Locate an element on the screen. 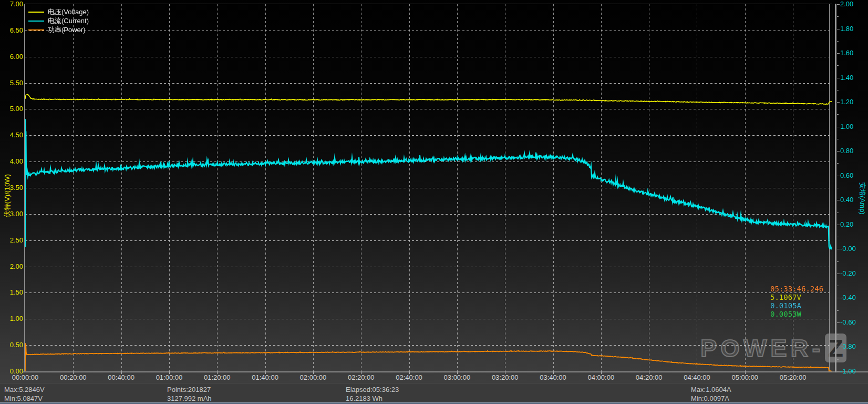 This screenshot has width=868, height=404. x-tick-label: 05:20:00 is located at coordinates (793, 378).